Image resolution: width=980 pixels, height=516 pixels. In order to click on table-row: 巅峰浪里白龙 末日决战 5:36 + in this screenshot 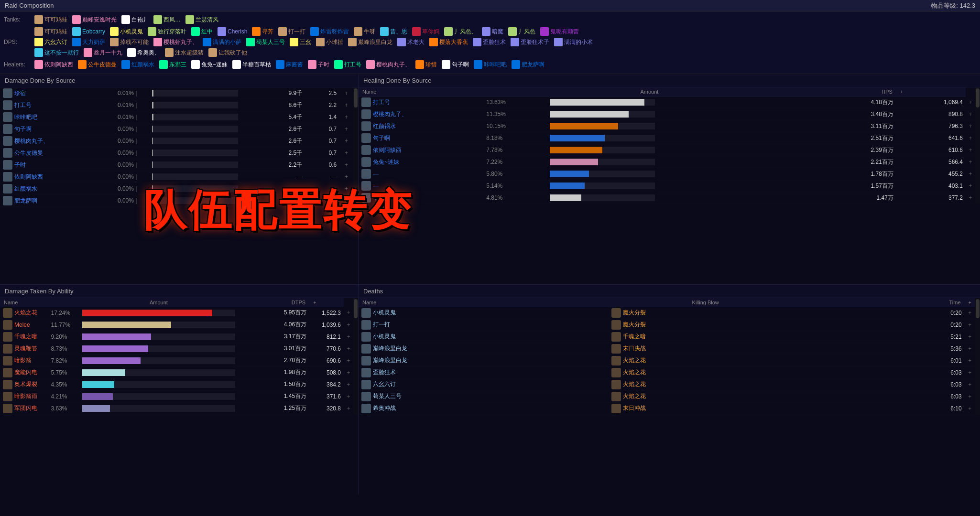, I will do `click(667, 349)`.